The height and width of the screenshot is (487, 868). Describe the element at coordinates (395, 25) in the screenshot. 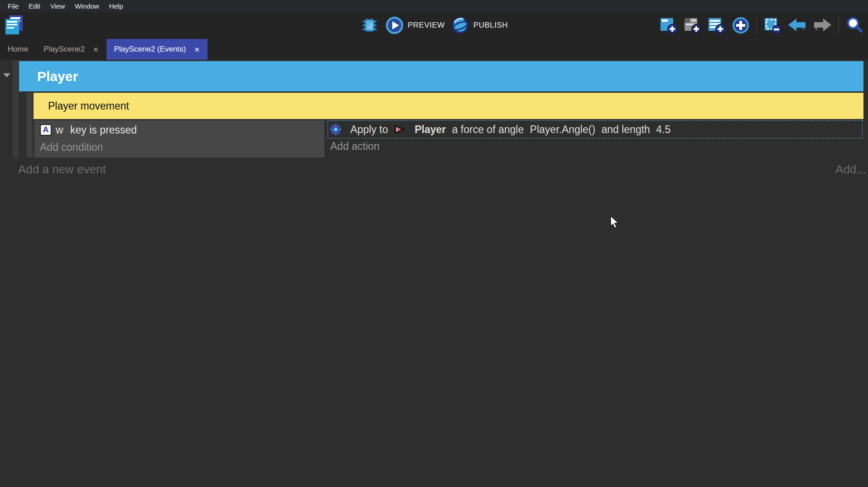

I see `preview-play-icon` at that location.